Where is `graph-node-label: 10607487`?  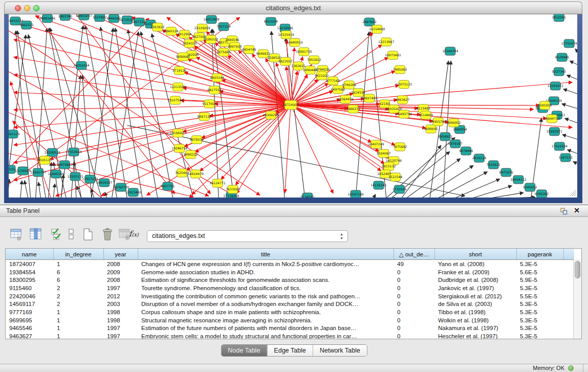 graph-node-label: 10607487 is located at coordinates (369, 98).